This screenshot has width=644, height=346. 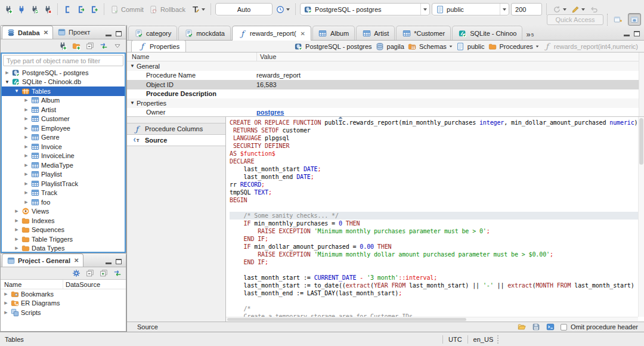 What do you see at coordinates (641, 217) in the screenshot?
I see `vertical-scrollbar` at bounding box center [641, 217].